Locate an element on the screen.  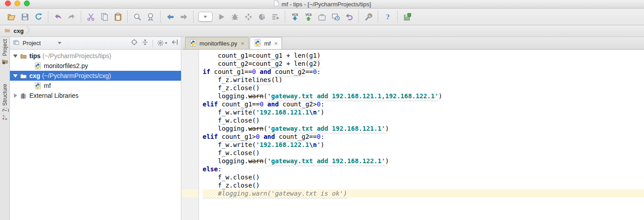
find-icon is located at coordinates (137, 17).